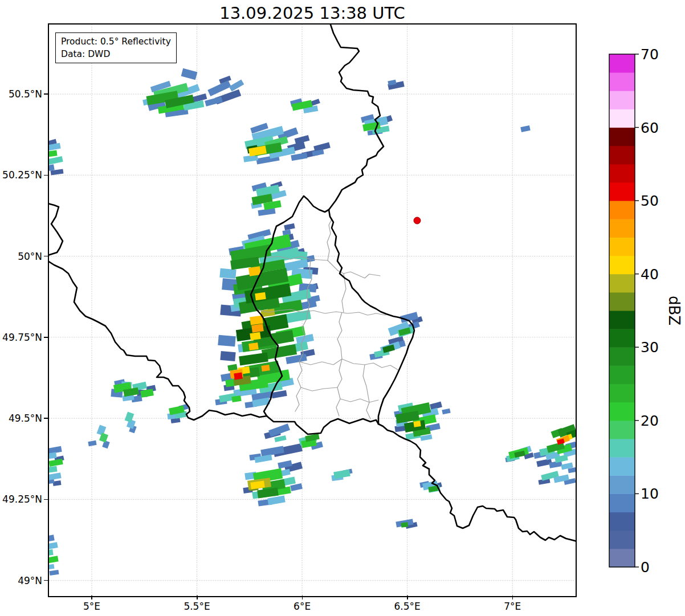 The width and height of the screenshot is (685, 616). What do you see at coordinates (650, 493) in the screenshot?
I see `colorbar-tick-label: 10` at bounding box center [650, 493].